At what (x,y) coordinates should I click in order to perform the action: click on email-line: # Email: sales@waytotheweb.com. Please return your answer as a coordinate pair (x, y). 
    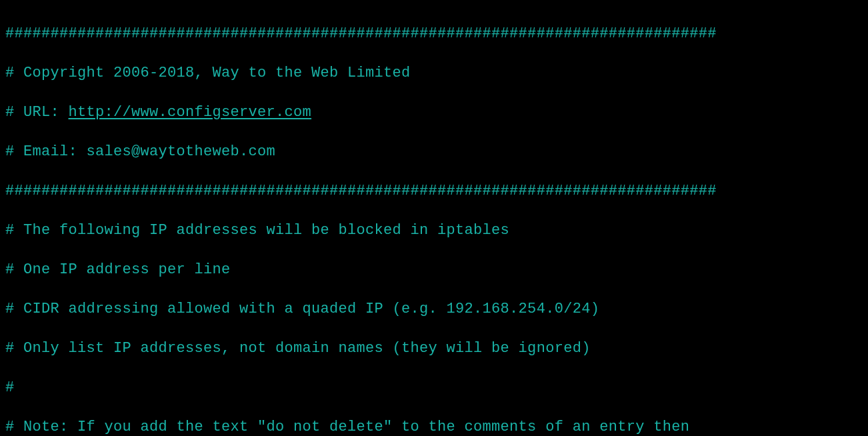
    Looking at the image, I should click on (435, 152).